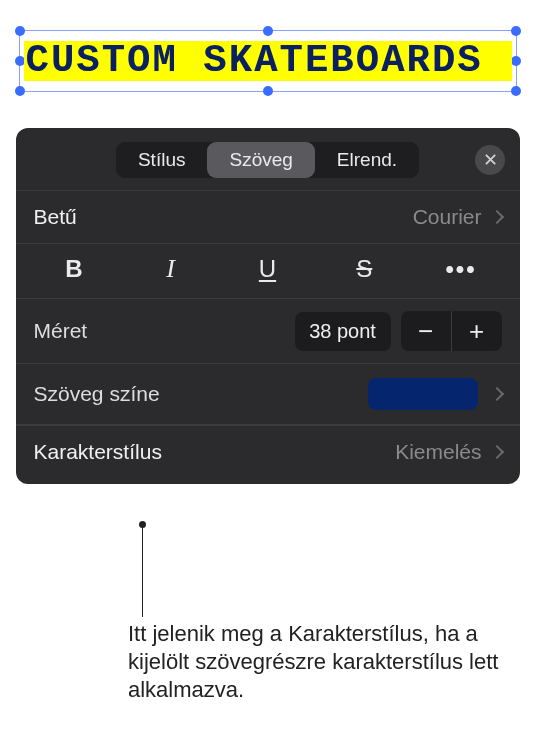 The width and height of the screenshot is (535, 742). What do you see at coordinates (268, 61) in the screenshot?
I see `selected-text-box: CUSTOM SKATEBOARDS` at bounding box center [268, 61].